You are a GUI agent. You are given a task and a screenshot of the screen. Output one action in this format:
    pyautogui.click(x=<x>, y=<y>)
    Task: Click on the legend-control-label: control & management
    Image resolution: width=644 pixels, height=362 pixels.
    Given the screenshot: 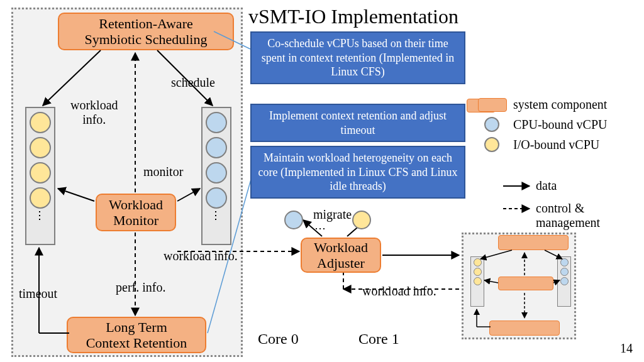 What is the action you would take?
    pyautogui.click(x=590, y=216)
    